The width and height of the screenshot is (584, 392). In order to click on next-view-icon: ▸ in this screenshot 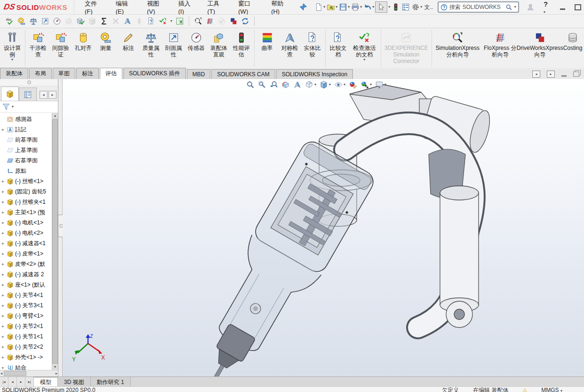, I will do `click(21, 382)`.